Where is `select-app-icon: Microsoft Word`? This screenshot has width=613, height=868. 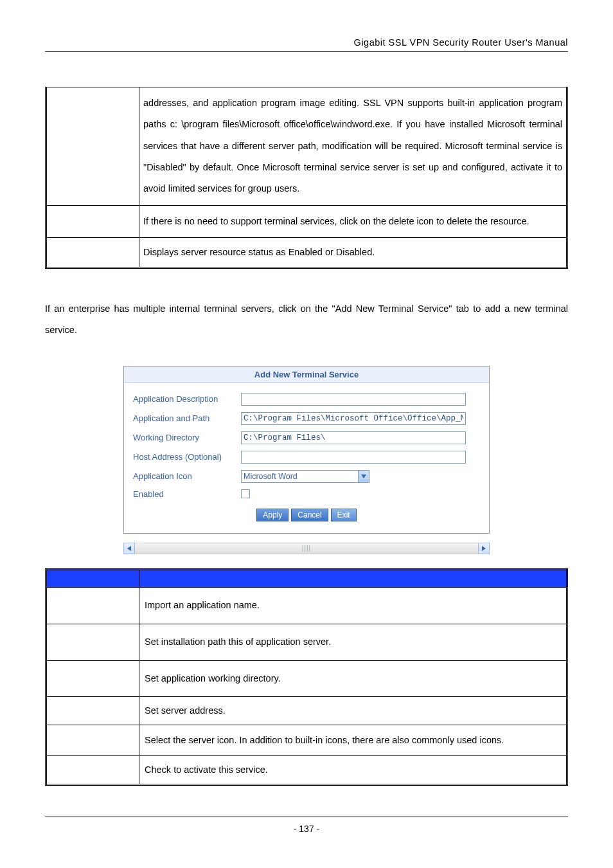 select-app-icon: Microsoft Word is located at coordinates (305, 476).